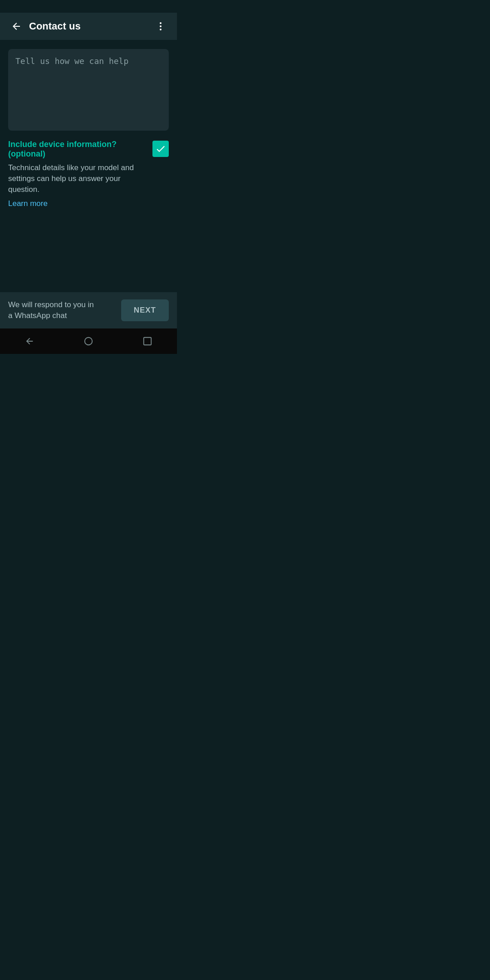 The image size is (490, 980). What do you see at coordinates (88, 6) in the screenshot?
I see `status-bar` at bounding box center [88, 6].